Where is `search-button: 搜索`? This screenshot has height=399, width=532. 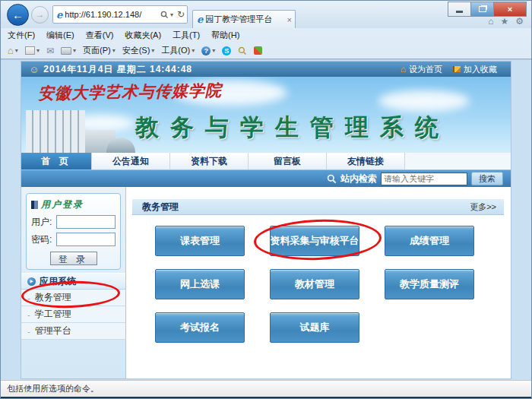
search-button: 搜索 is located at coordinates (487, 179).